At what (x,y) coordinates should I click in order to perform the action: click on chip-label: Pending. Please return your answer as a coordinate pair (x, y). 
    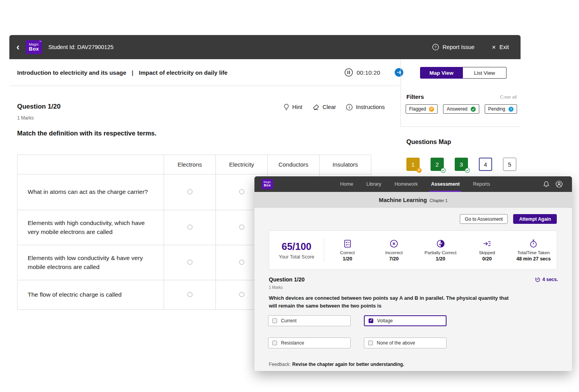
    Looking at the image, I should click on (497, 109).